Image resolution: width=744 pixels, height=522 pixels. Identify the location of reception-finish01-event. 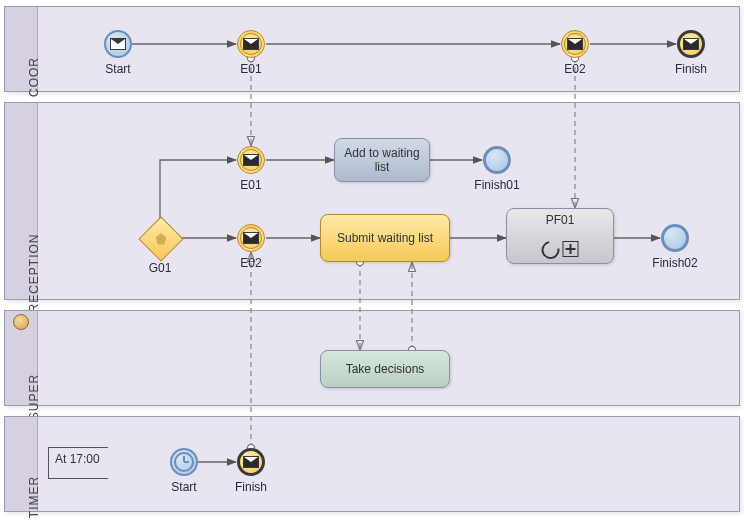
(497, 160).